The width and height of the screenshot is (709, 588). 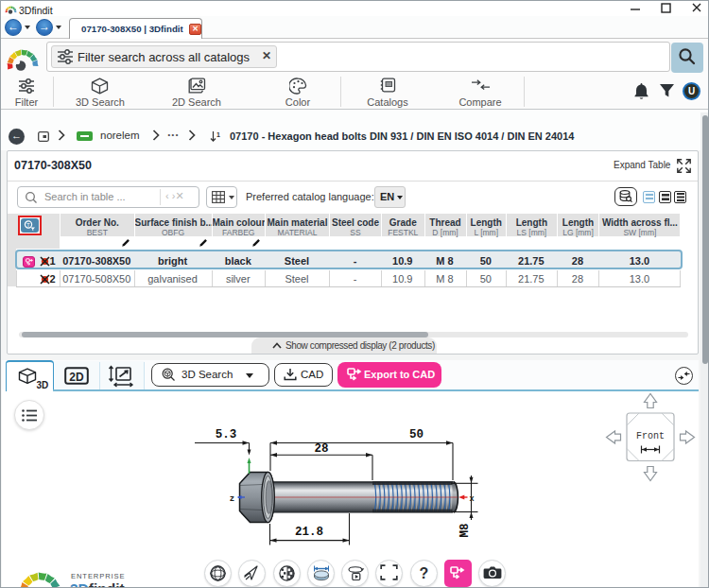 I want to click on svg-text: 28, so click(x=321, y=449).